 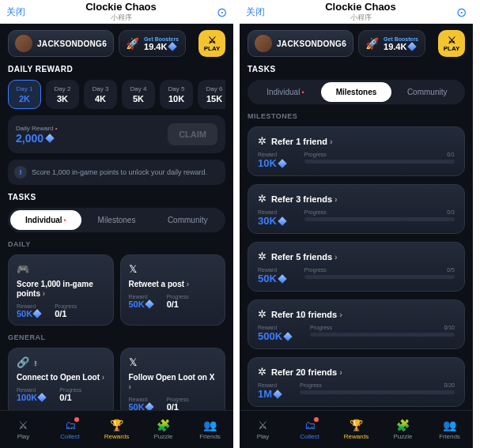 I want to click on milestone-title: Refer 20 friends, so click(x=307, y=372).